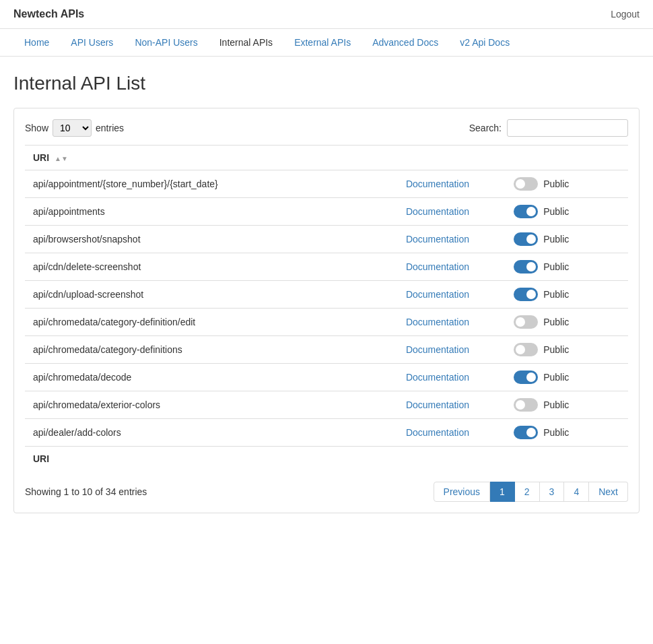 The height and width of the screenshot is (644, 653). What do you see at coordinates (326, 128) in the screenshot?
I see `controls-row: Show 10 25 50 100 entries Search:` at bounding box center [326, 128].